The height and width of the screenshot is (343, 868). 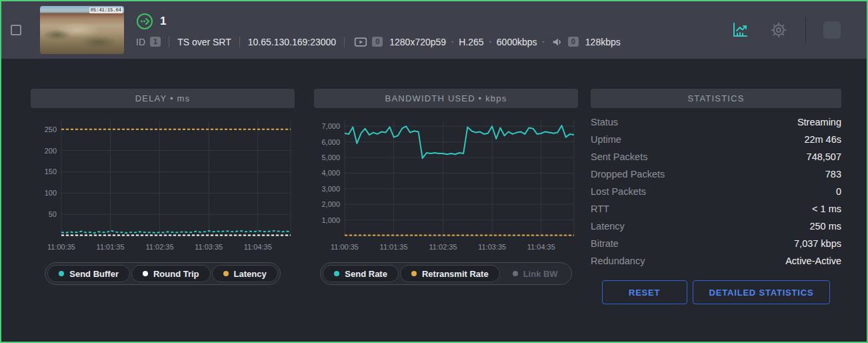 I want to click on stat-label: RTT, so click(x=600, y=209).